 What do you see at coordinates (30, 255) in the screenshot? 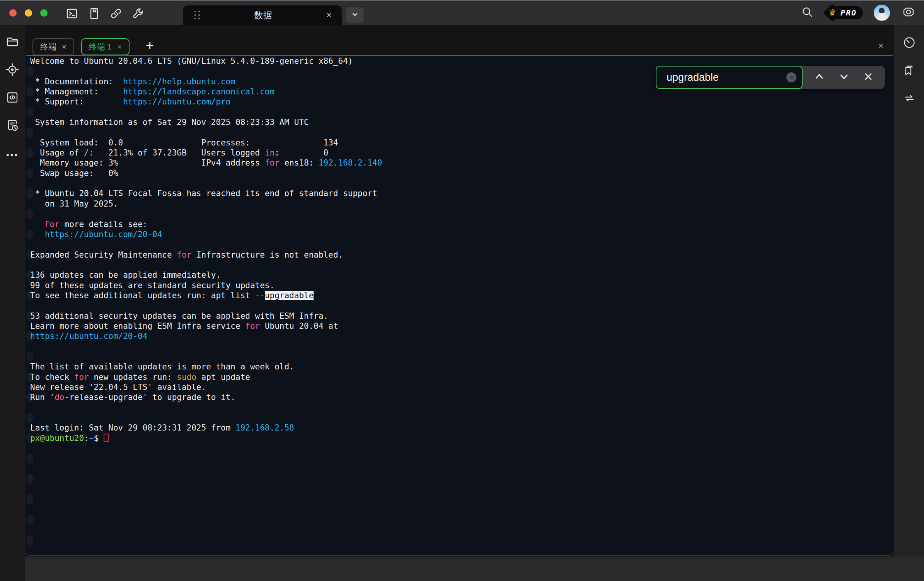
I see `terminal-row: Expanded Security Maintenance for Infras…` at bounding box center [30, 255].